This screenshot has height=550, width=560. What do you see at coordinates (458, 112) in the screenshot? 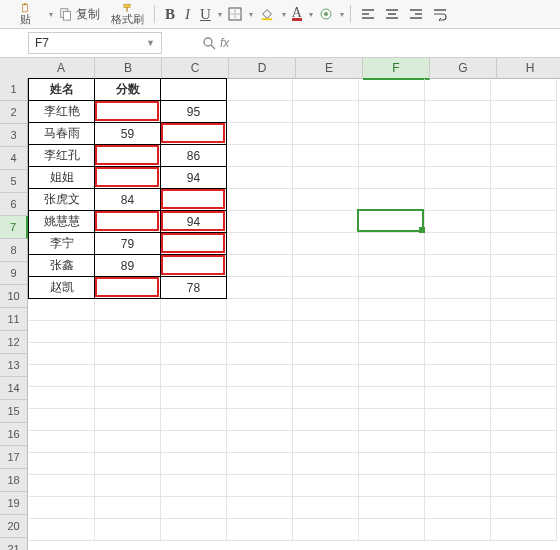
I see `cell-G2` at bounding box center [458, 112].